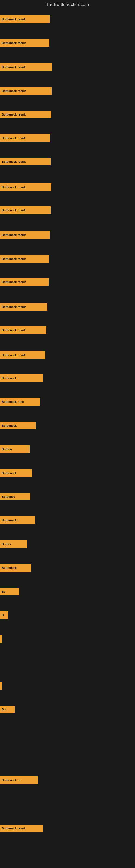 The height and width of the screenshot is (868, 135). I want to click on bar-fill: B, so click(4, 615).